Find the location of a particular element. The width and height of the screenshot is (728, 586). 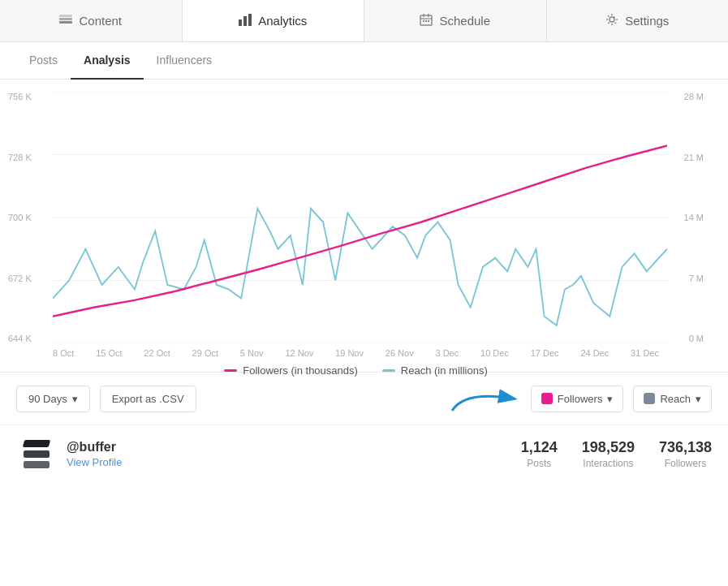

stat-posts: 1,124 Posts is located at coordinates (539, 455).